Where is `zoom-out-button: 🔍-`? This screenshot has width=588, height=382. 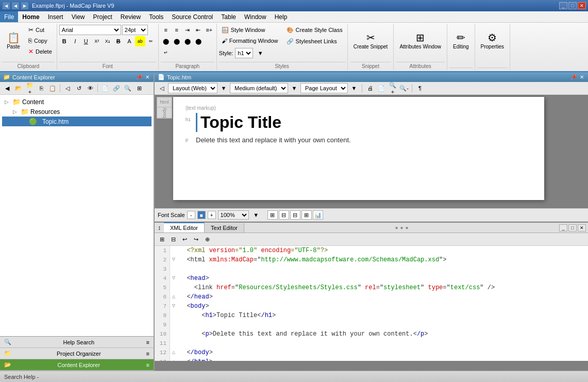
zoom-out-button: 🔍- is located at coordinates (404, 88).